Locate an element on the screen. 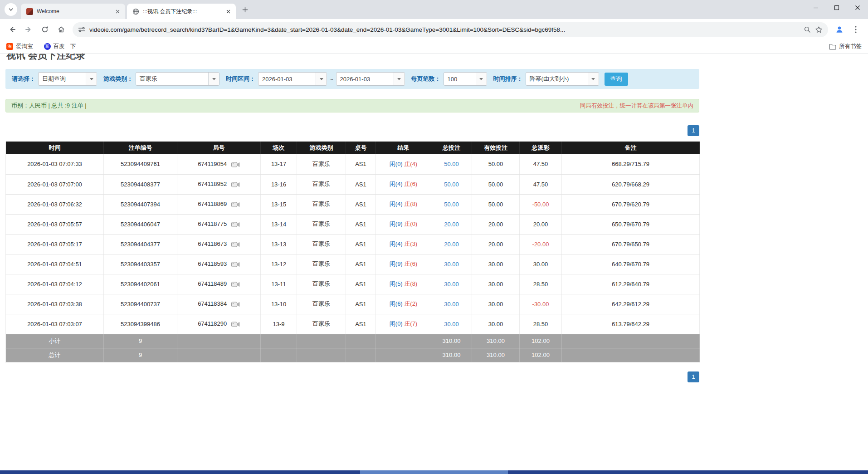 Image resolution: width=868 pixels, height=474 pixels. cell-valid-bet: 20.00 is located at coordinates (496, 224).